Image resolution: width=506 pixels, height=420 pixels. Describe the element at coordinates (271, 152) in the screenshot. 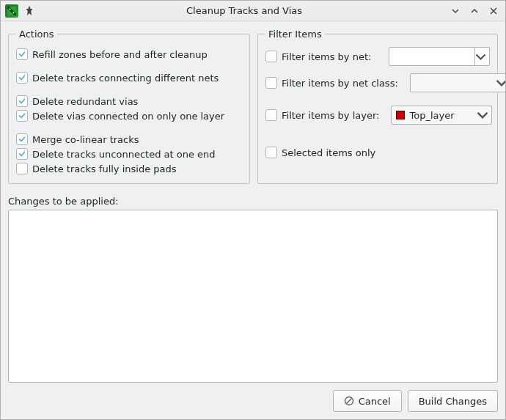

I see `selected-items-only-checkbox` at that location.